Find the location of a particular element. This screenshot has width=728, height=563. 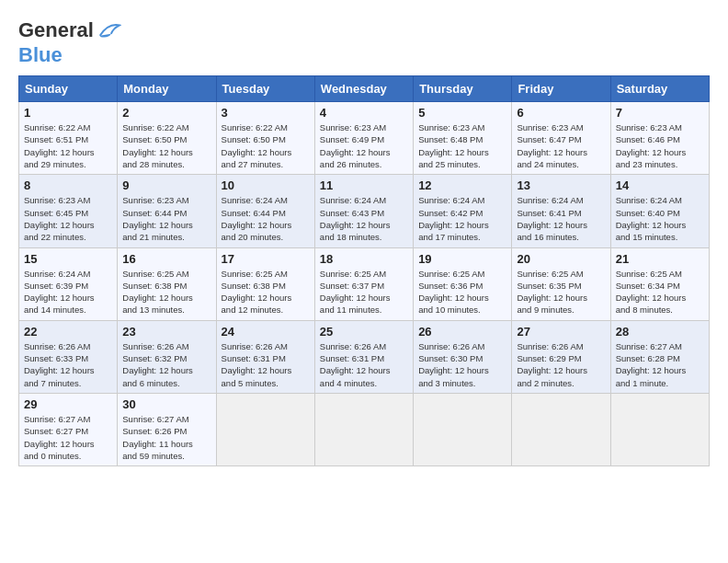

day-info: Sunrise: 6:26 AM Sunset: 6:33 PM Dayligh… is located at coordinates (68, 364).